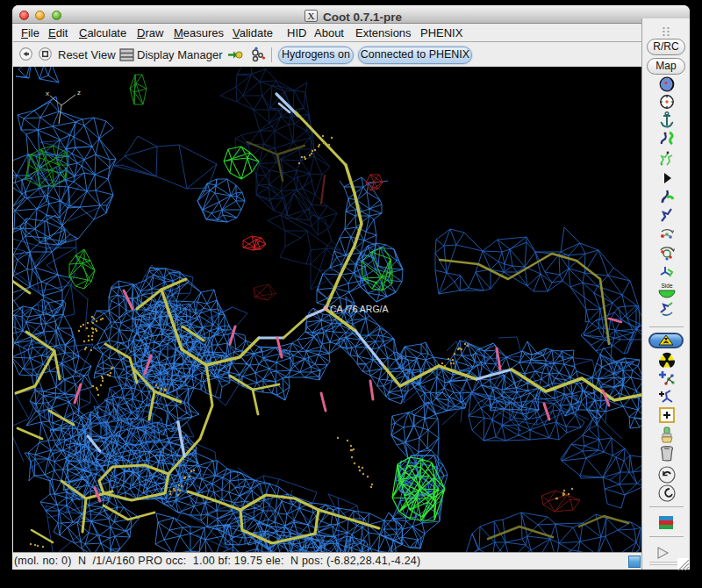  Describe the element at coordinates (360, 309) in the screenshot. I see `svg-text: CA /76 ARG/A` at that location.